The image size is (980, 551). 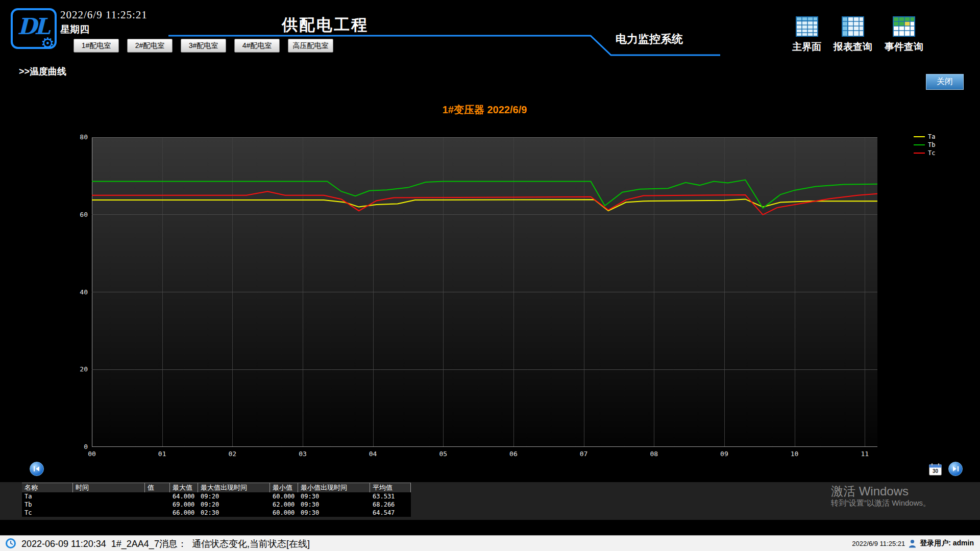 What do you see at coordinates (935, 469) in the screenshot?
I see `calendar-icon: 30` at bounding box center [935, 469].